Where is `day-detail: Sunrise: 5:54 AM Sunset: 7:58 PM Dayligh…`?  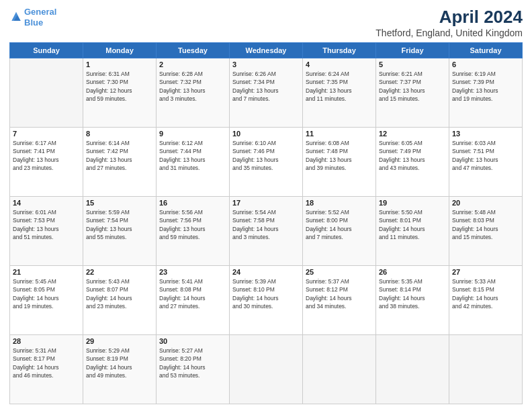 day-detail: Sunrise: 5:54 AM Sunset: 7:58 PM Dayligh… is located at coordinates (266, 224).